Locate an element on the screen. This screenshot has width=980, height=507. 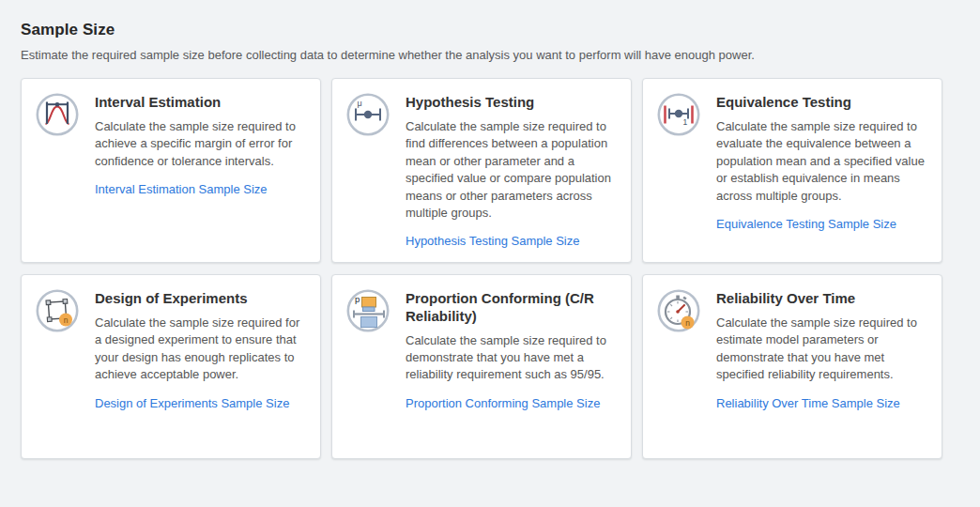
interval-estimation-link: Interval Estimation Sample Size is located at coordinates (181, 190).